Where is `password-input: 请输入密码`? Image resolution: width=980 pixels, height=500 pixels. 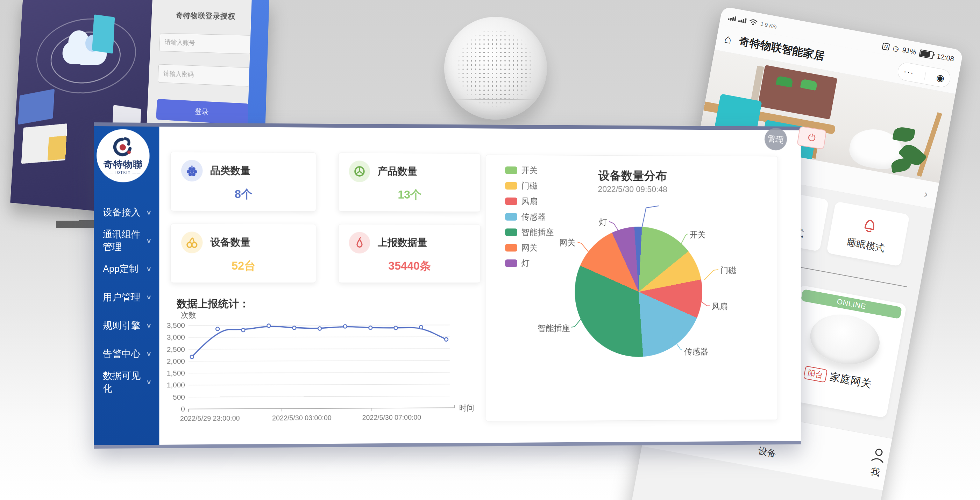
password-input: 请输入密码 is located at coordinates (204, 75).